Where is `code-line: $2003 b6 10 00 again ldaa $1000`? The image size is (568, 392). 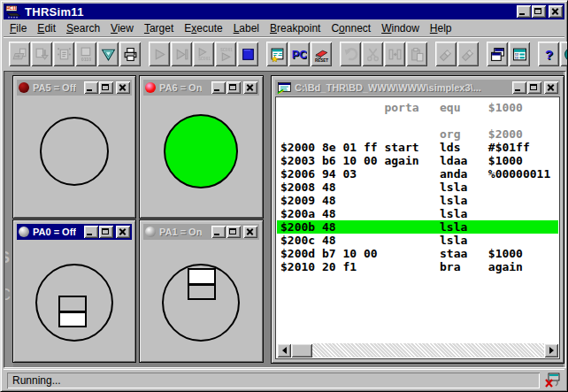 code-line: $2003 b6 10 00 again ldaa $1000 is located at coordinates (418, 161).